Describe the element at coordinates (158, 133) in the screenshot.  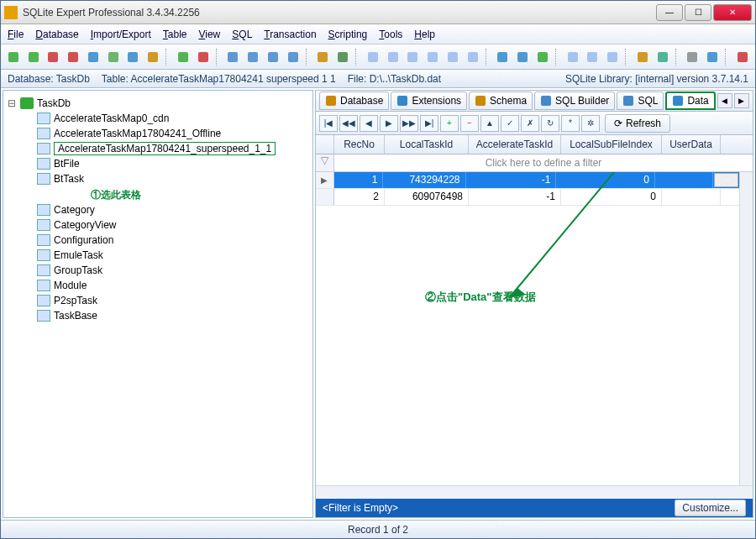
I see `tree-item: AccelerateTaskMap17804241_Offline` at that location.